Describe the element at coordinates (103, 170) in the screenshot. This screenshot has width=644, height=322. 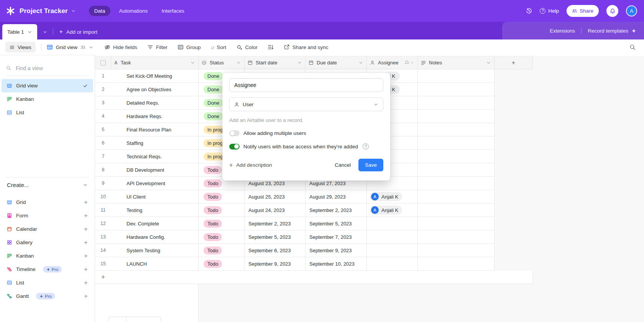
I see `row-number-cell: 8` at that location.